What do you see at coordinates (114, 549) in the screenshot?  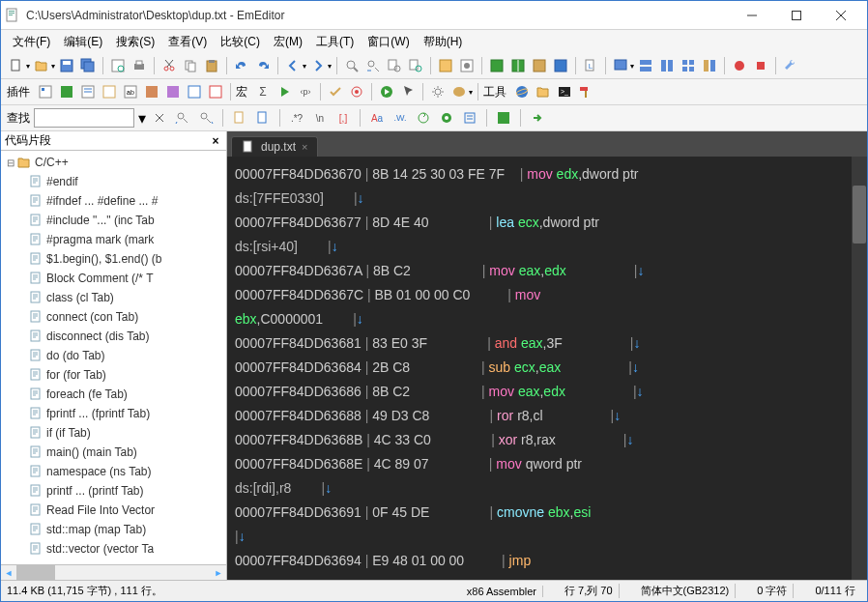 I see `tree-item: std::vector (vector Ta` at bounding box center [114, 549].